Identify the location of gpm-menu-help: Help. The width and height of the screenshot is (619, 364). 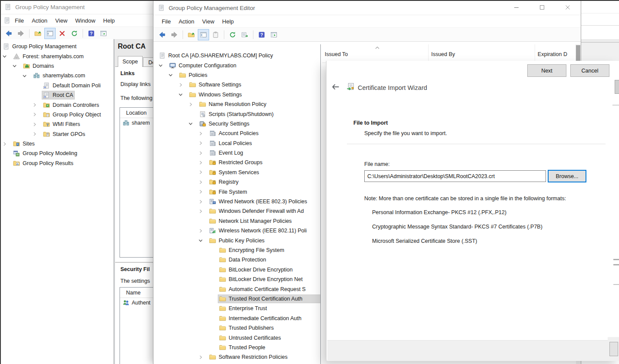
(109, 21).